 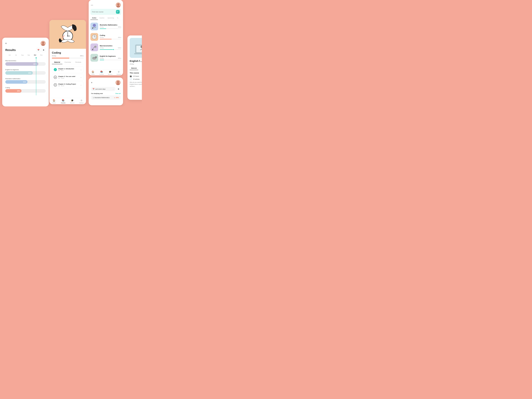 I want to click on chapter-3-play-icon: ▶, so click(x=55, y=85).